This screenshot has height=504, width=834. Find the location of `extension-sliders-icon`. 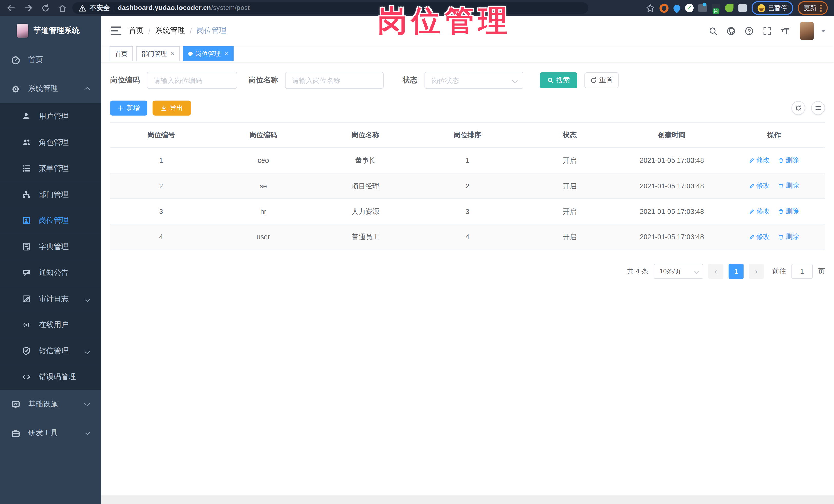

extension-sliders-icon is located at coordinates (703, 8).